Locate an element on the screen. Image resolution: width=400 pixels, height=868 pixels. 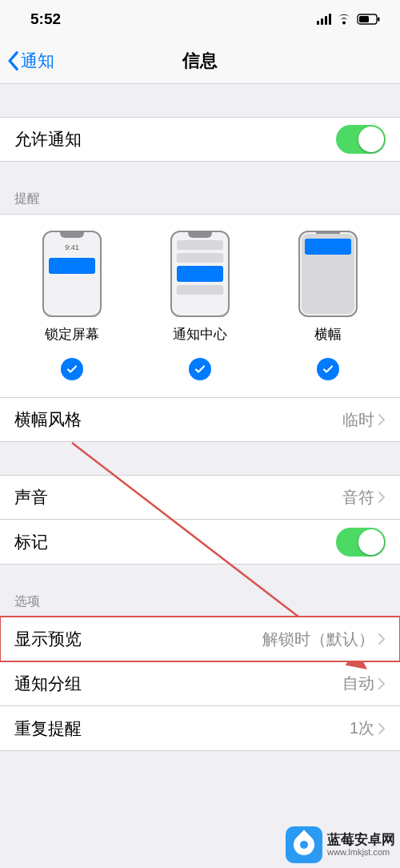
notification-grouping-value: 自动 is located at coordinates (358, 684).